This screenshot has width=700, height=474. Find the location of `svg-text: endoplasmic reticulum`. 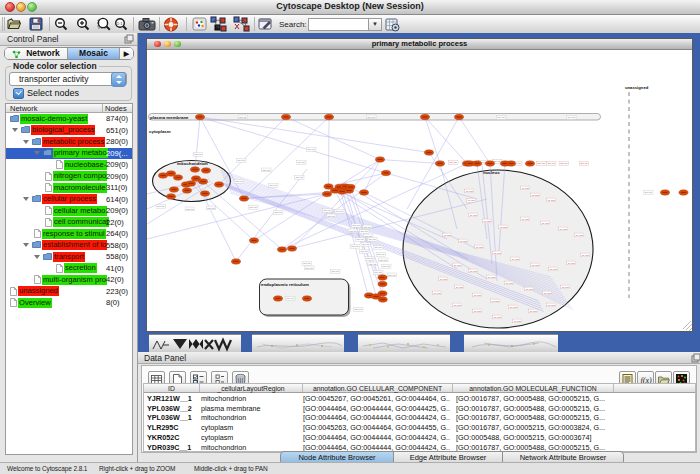

svg-text: endoplasmic reticulum is located at coordinates (285, 284).